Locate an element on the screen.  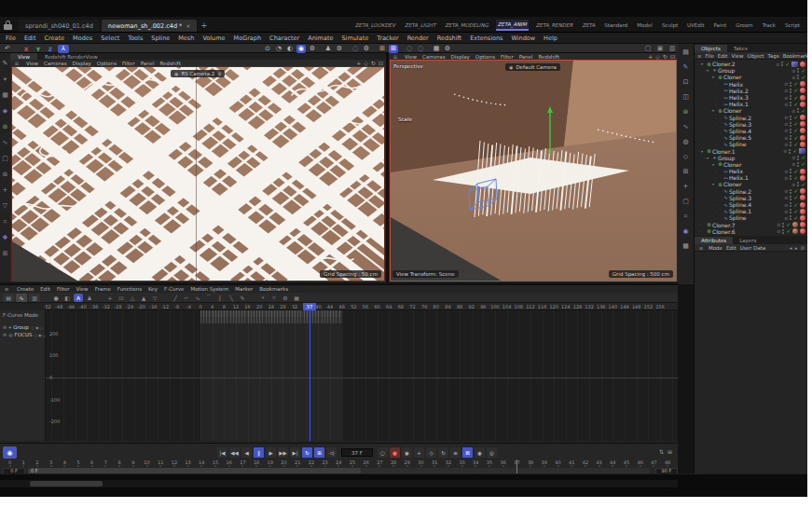
layout-tab-zeta_lookdev: ZETA_LOOKDEV is located at coordinates (375, 25).